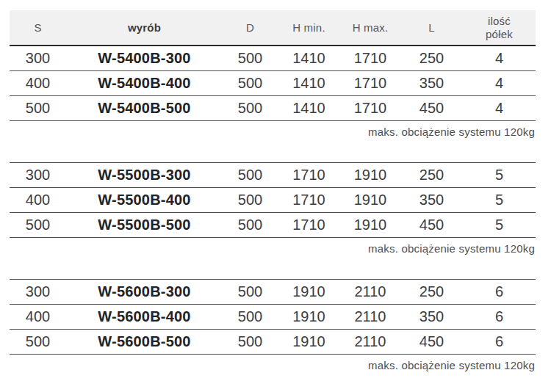  I want to click on table-row: 400W-5600B-400500191021103506, so click(273, 317).